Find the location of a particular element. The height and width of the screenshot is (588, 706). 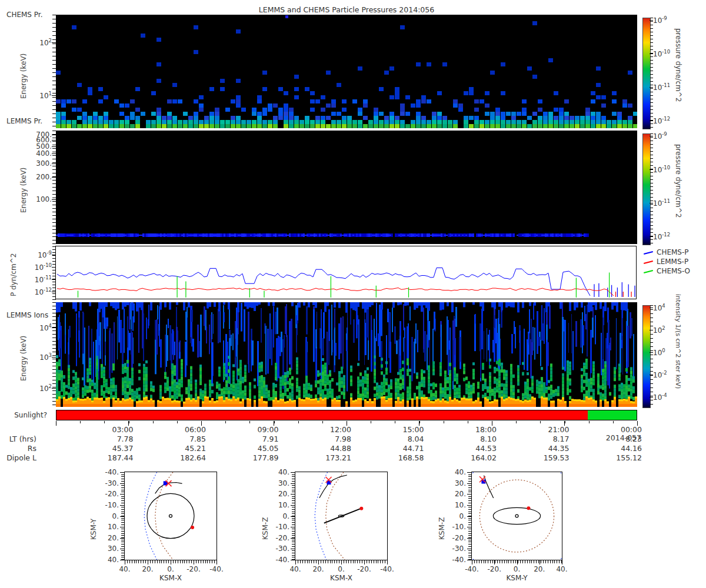

row-label-dipole-l: Dipole L is located at coordinates (18, 457).